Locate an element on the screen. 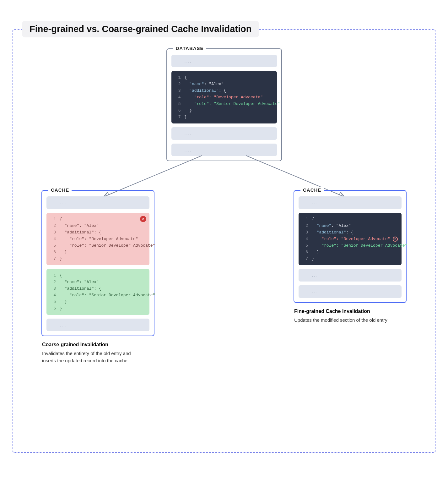  coarse-column: CACHE .... ✕ 1{ 2 "name": "Alex" 3 "addi… is located at coordinates (98, 277).